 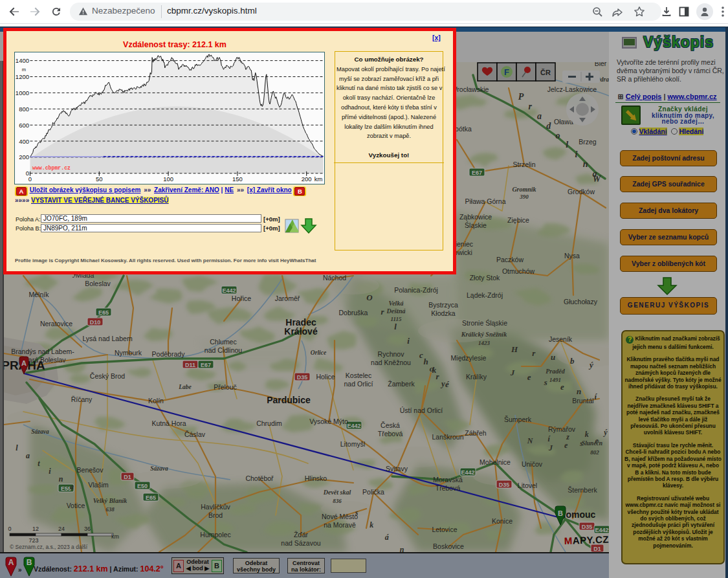 What do you see at coordinates (237, 179) in the screenshot?
I see `svg-text: 150` at bounding box center [237, 179].